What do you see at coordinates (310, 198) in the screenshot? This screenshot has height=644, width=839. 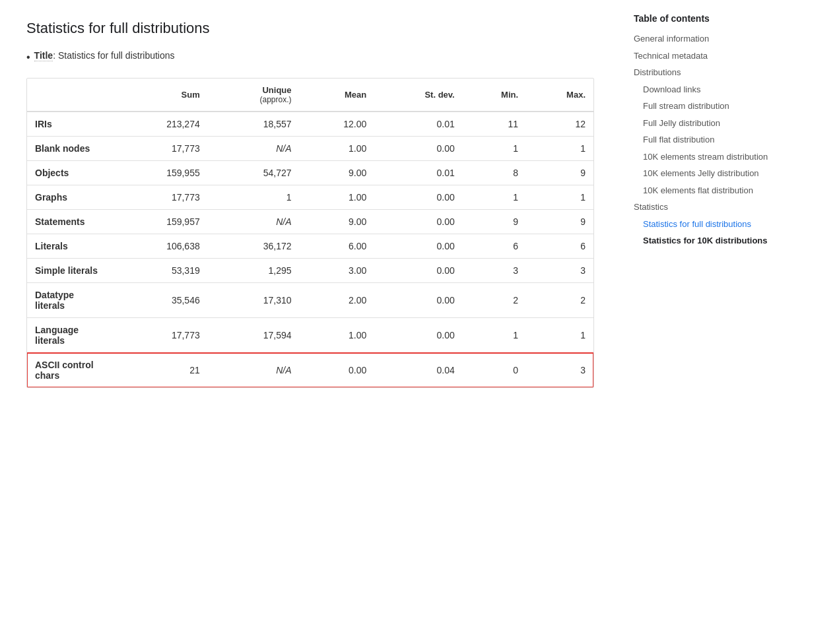 I see `table-row: Graphs17,77311.000.0011` at bounding box center [310, 198].